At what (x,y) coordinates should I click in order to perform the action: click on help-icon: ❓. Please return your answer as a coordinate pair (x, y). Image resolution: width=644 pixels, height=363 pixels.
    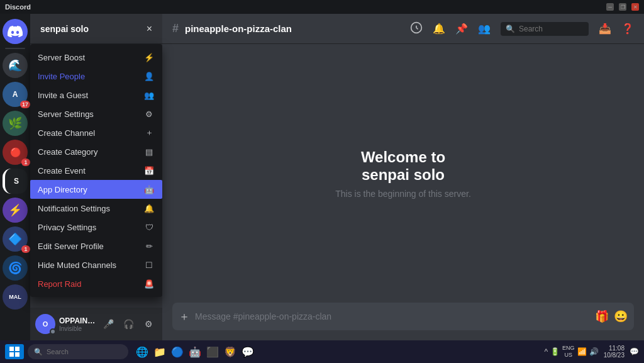
    Looking at the image, I should click on (628, 29).